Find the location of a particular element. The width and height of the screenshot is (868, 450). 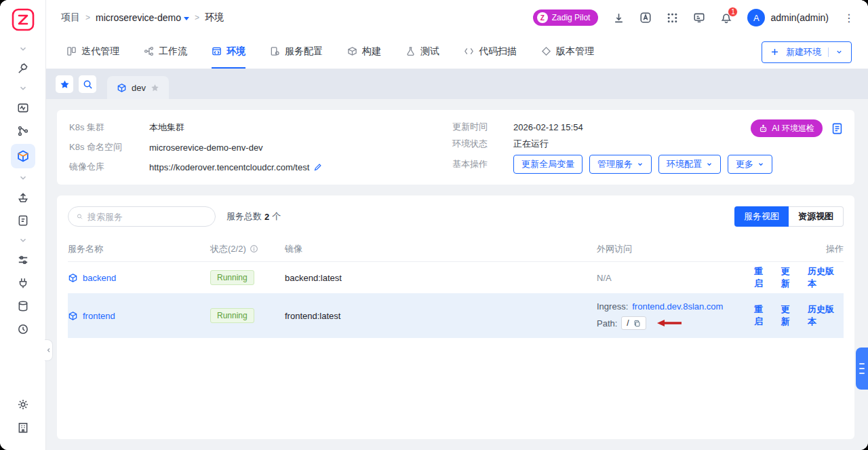

breadcrumb-root: 项目 is located at coordinates (71, 18).